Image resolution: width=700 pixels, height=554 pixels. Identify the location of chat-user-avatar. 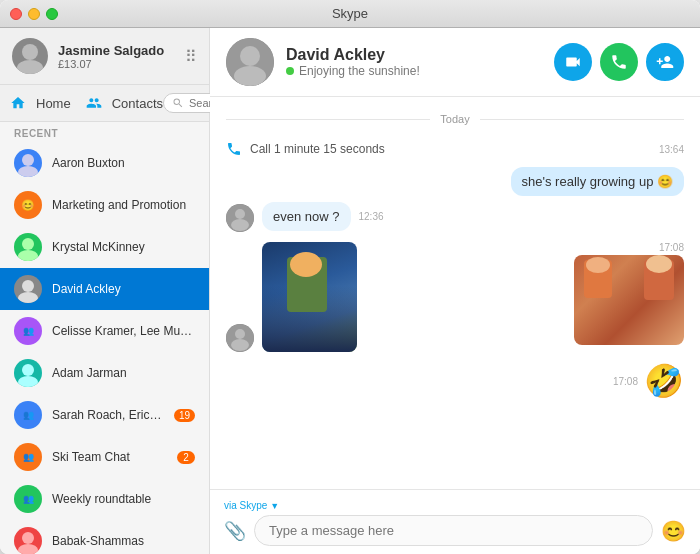
(250, 62).